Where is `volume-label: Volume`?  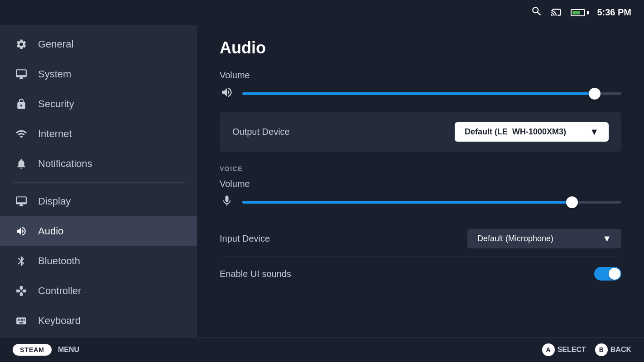 volume-label: Volume is located at coordinates (420, 75).